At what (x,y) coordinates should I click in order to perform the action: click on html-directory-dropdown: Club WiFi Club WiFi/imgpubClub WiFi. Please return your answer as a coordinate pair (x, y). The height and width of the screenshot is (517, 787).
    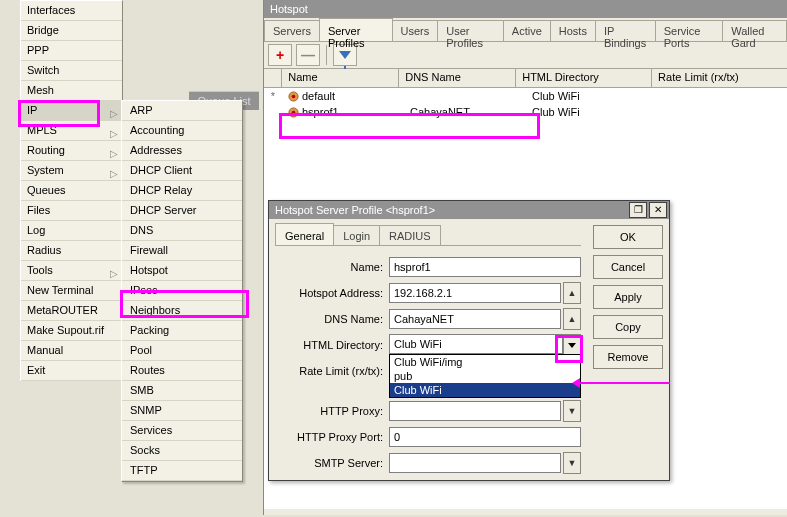
    Looking at the image, I should click on (485, 345).